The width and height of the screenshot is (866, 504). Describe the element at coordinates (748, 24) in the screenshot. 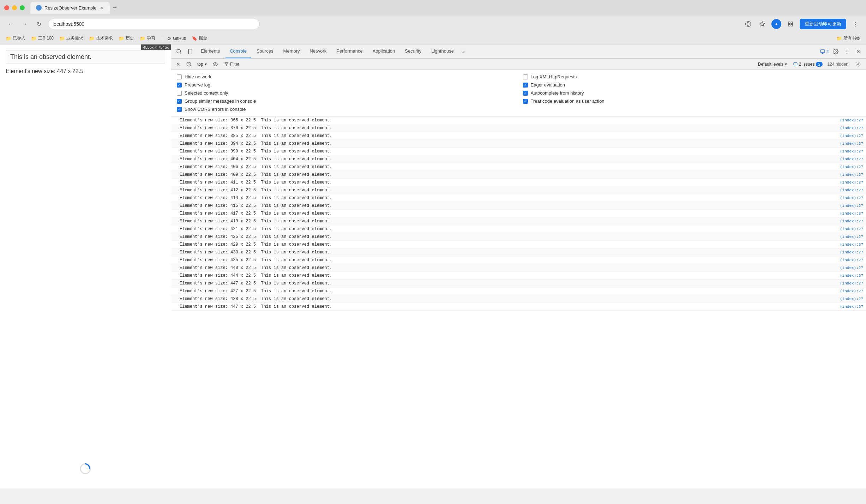

I see `translate-icon` at that location.